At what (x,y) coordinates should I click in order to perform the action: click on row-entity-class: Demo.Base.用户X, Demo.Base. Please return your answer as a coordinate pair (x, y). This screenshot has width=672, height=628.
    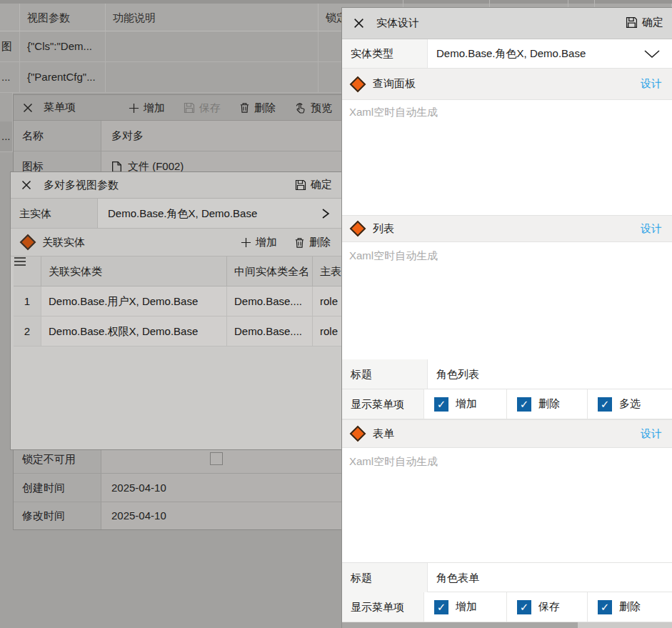
    Looking at the image, I should click on (134, 301).